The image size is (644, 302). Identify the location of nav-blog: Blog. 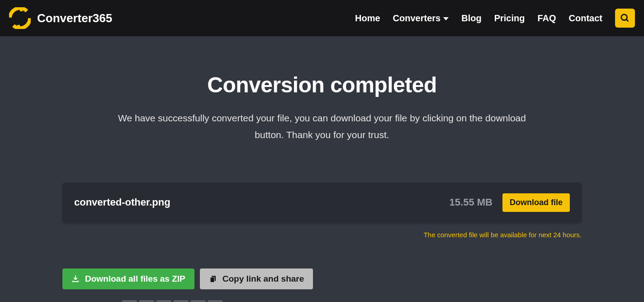
(471, 18).